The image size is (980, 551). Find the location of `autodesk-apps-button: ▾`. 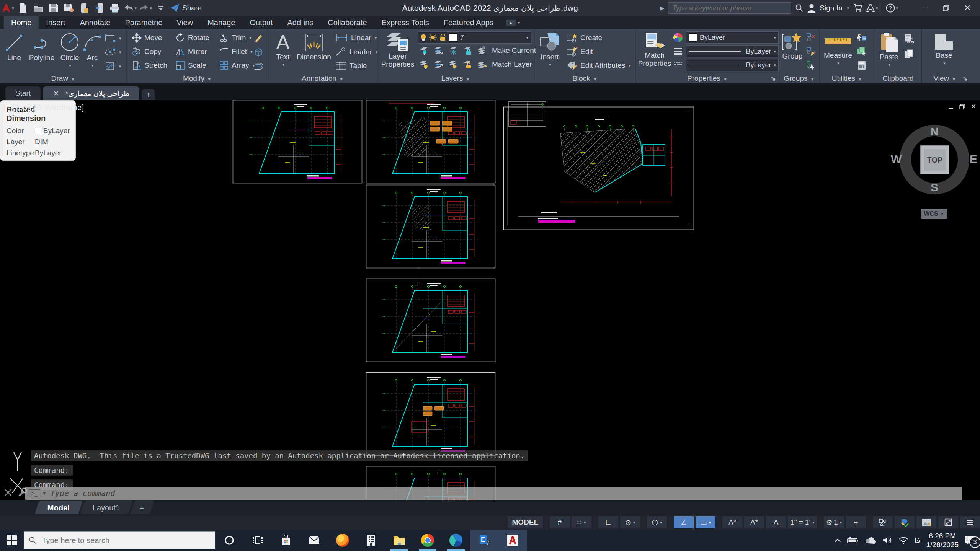

autodesk-apps-button: ▾ is located at coordinates (872, 8).